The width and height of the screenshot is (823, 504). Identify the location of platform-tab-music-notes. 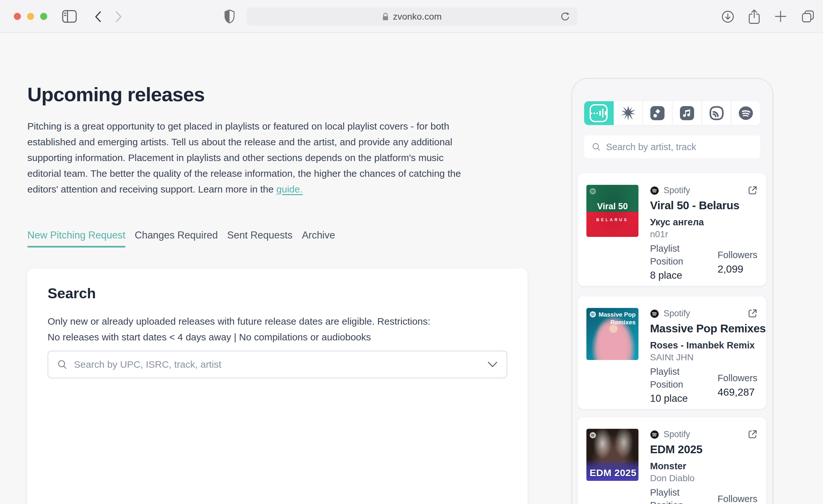
(687, 113).